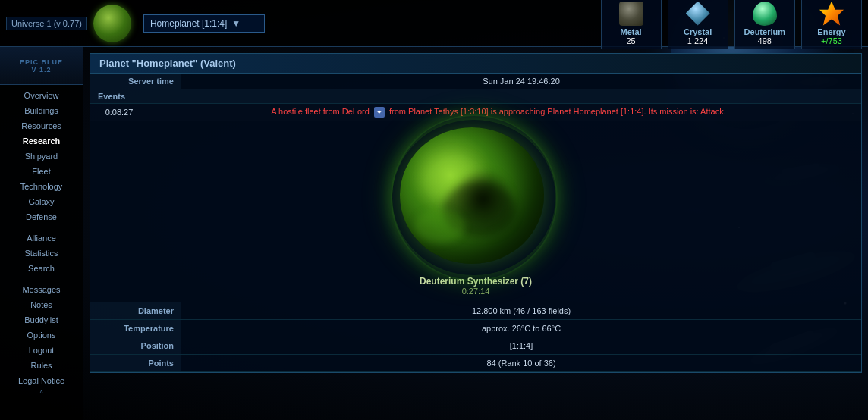 The width and height of the screenshot is (868, 420). What do you see at coordinates (832, 24) in the screenshot?
I see `resource-energy: Energy +/753` at bounding box center [832, 24].